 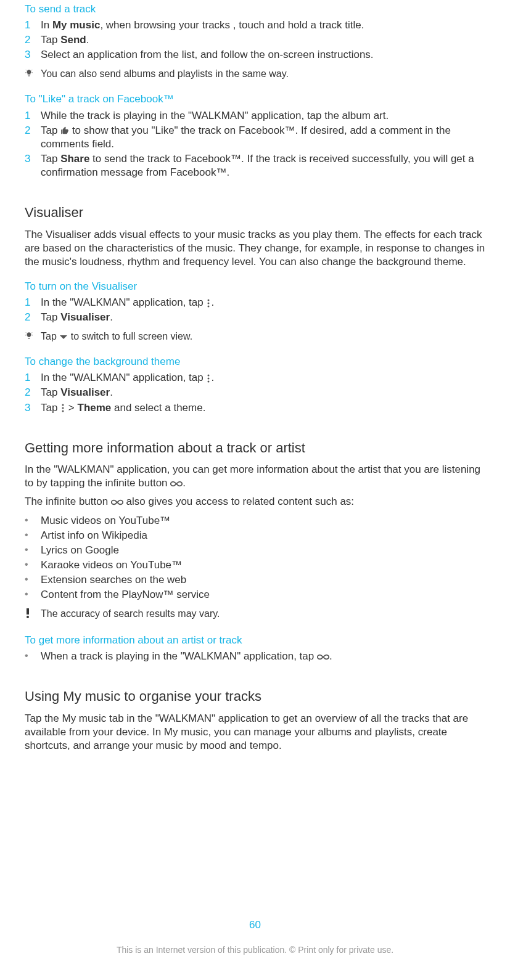 I want to click on step-row: 3 Tap > Theme and select a theme., so click(x=255, y=408).